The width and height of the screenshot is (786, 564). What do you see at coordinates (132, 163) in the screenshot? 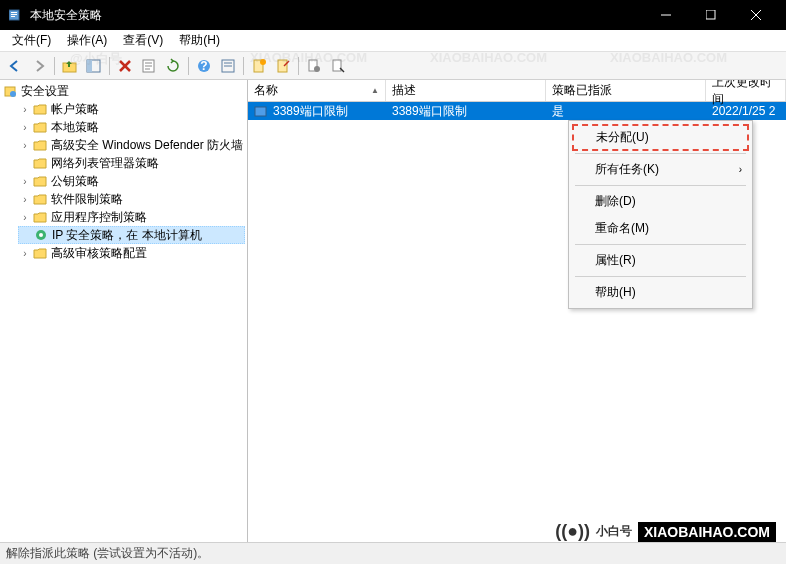
I see `tree-item-3: 网络列表管理器策略` at bounding box center [132, 163].